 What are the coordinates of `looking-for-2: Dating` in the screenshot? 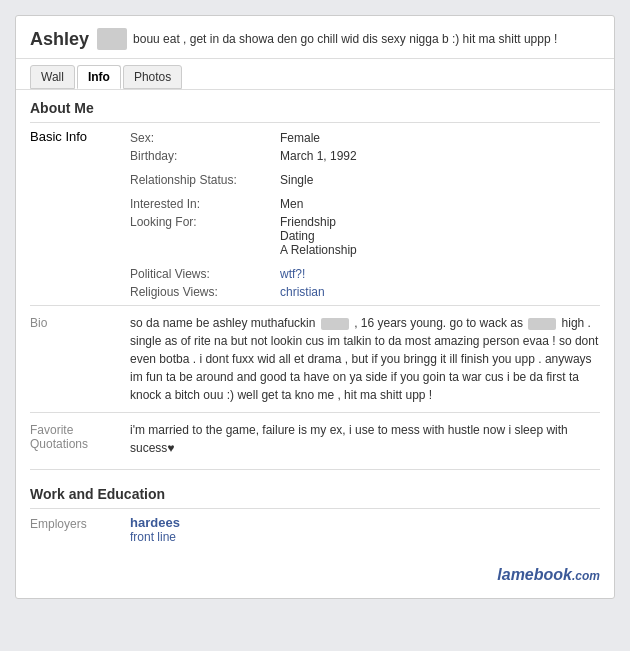 It's located at (440, 236).